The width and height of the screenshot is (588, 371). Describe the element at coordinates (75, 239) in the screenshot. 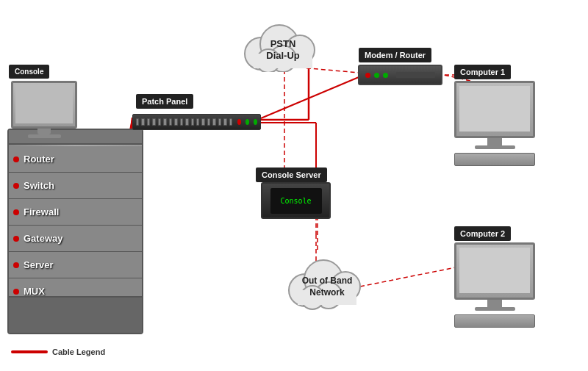

I see `rack-unit-gateway: Gateway` at that location.